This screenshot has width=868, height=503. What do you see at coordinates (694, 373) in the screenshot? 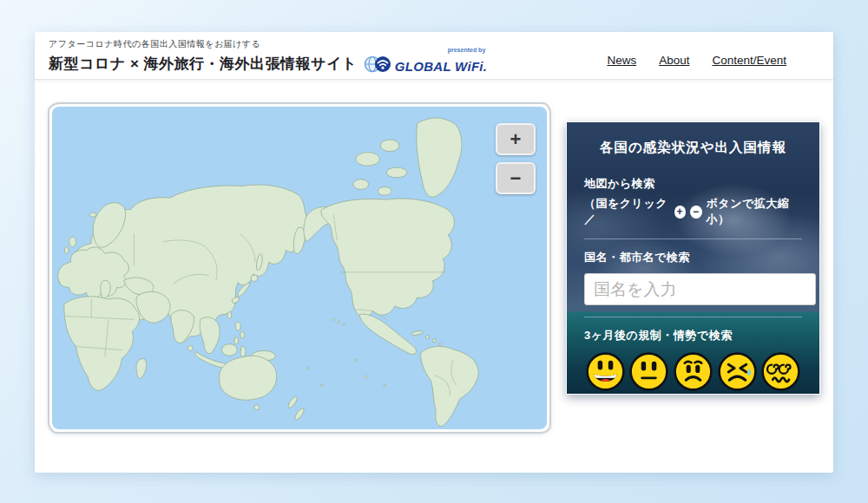
I see `filter-partial-open-strict: 一部解禁 (厳しい規制)` at bounding box center [694, 373].